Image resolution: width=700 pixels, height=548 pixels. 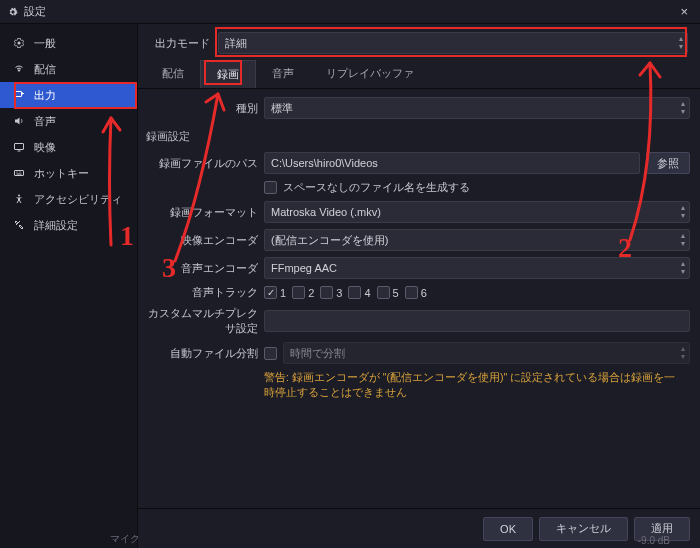 What do you see at coordinates (68, 173) in the screenshot?
I see `sidebar-item-hotkeys: ホットキー` at bounding box center [68, 173].